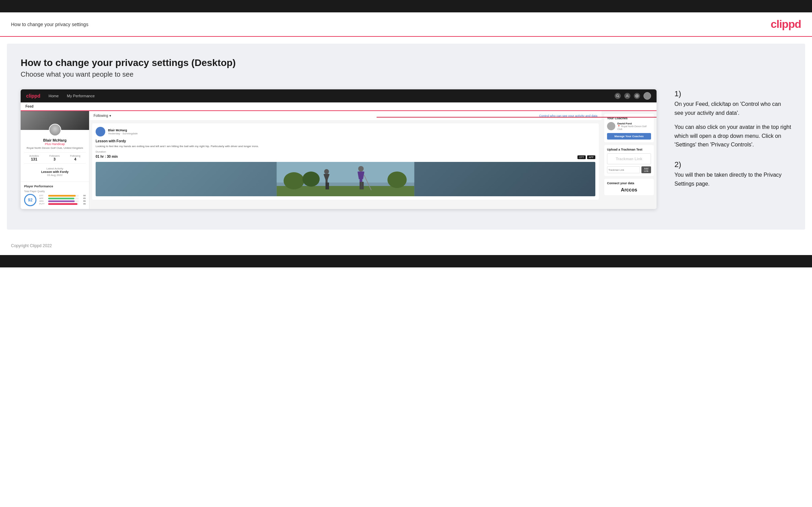 The image size is (812, 507). I want to click on globe-icon, so click(637, 96).